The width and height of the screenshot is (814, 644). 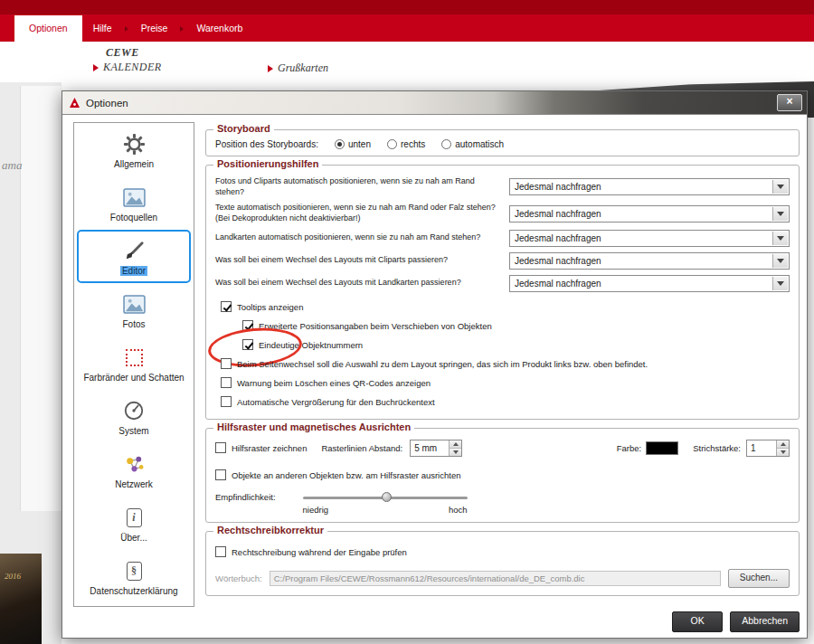 What do you see at coordinates (516, 326) in the screenshot?
I see `checkbox-row-positionsangaben: Erweiterte Positionsangaben beim Verschi…` at bounding box center [516, 326].